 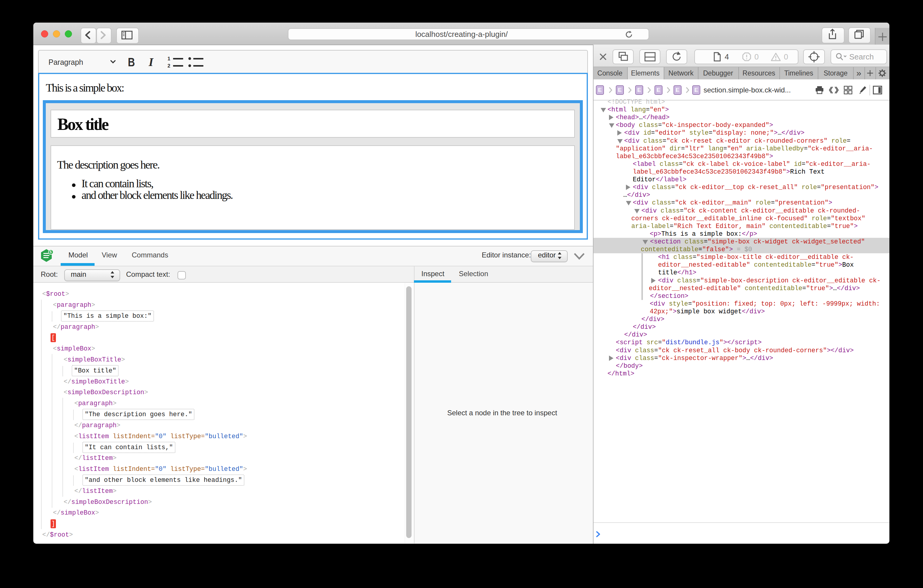 What do you see at coordinates (169, 66) in the screenshot?
I see `svg-text: 2` at bounding box center [169, 66].